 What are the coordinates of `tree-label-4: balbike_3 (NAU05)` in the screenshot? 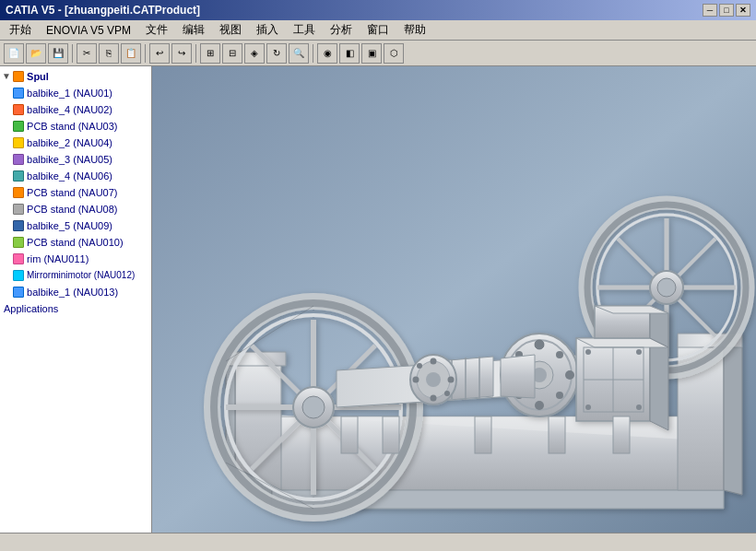 It's located at (70, 159).